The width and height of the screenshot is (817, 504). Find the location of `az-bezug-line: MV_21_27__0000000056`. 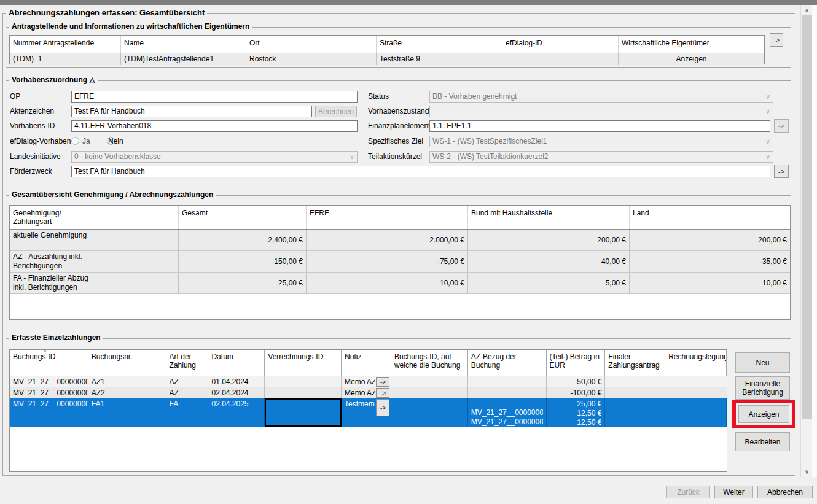

az-bezug-line: MV_21_27__0000000056 is located at coordinates (507, 422).